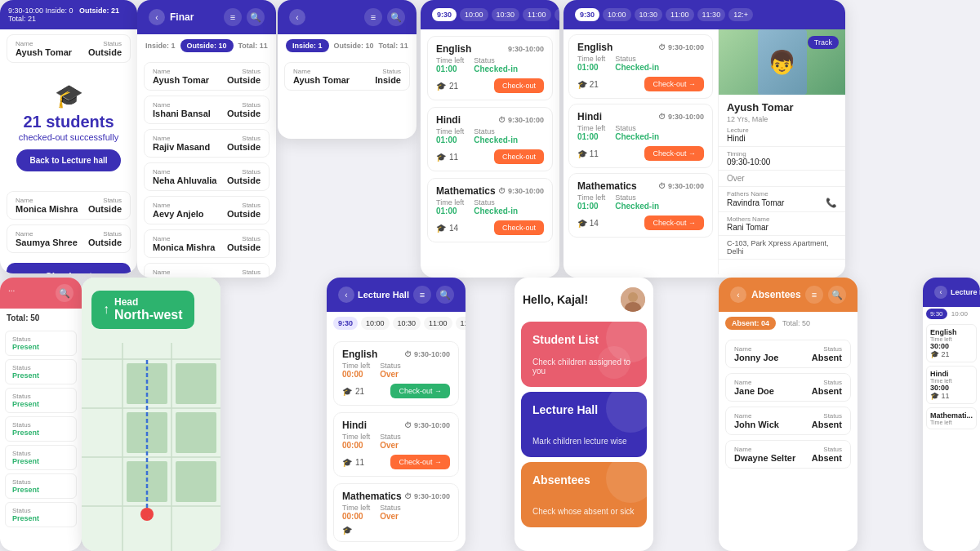 Image resolution: width=980 pixels, height=551 pixels. I want to click on absentees-card: Absentees Check whose absent or sick, so click(584, 495).